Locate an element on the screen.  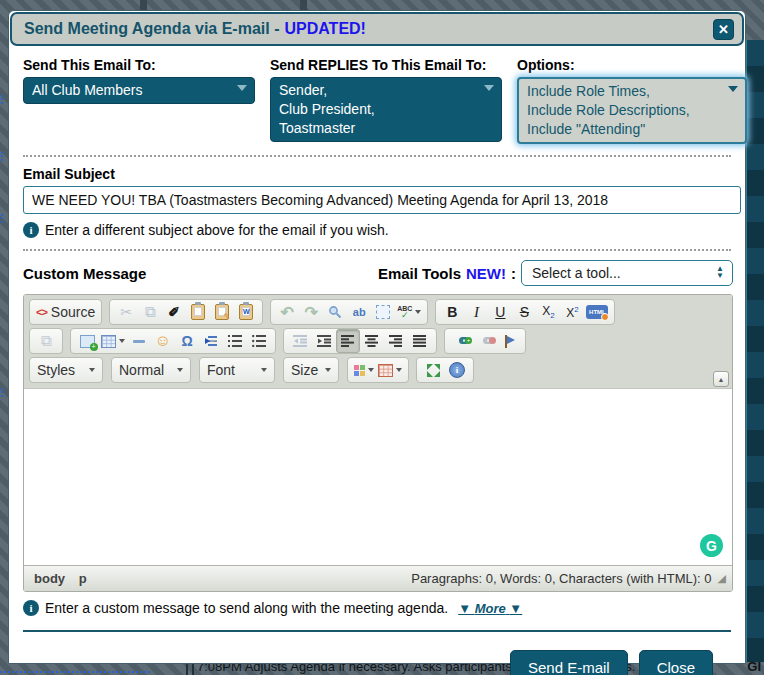
email-tools-colon: : is located at coordinates (514, 274).